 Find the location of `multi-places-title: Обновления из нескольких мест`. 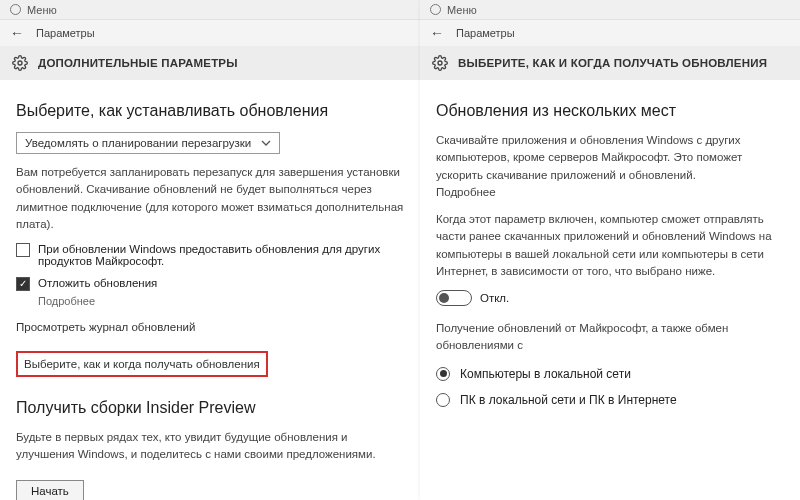

multi-places-title: Обновления из нескольких мест is located at coordinates (610, 111).